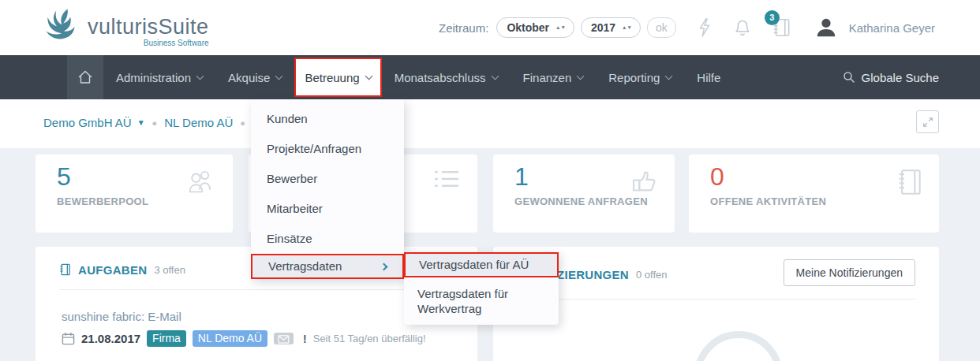  What do you see at coordinates (826, 28) in the screenshot?
I see `user-avatar` at bounding box center [826, 28].